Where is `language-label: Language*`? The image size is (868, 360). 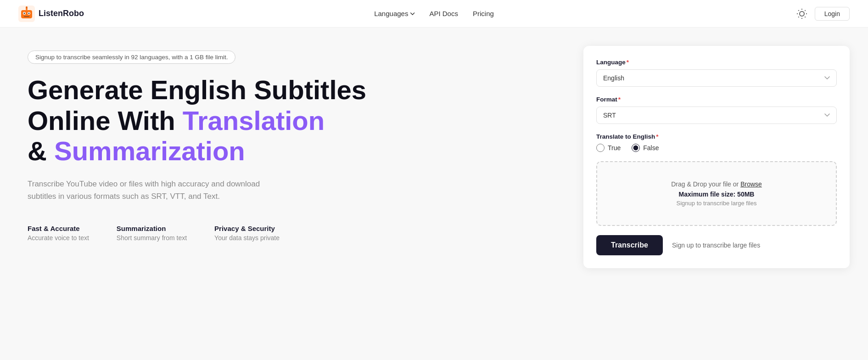
language-label: Language* is located at coordinates (717, 62).